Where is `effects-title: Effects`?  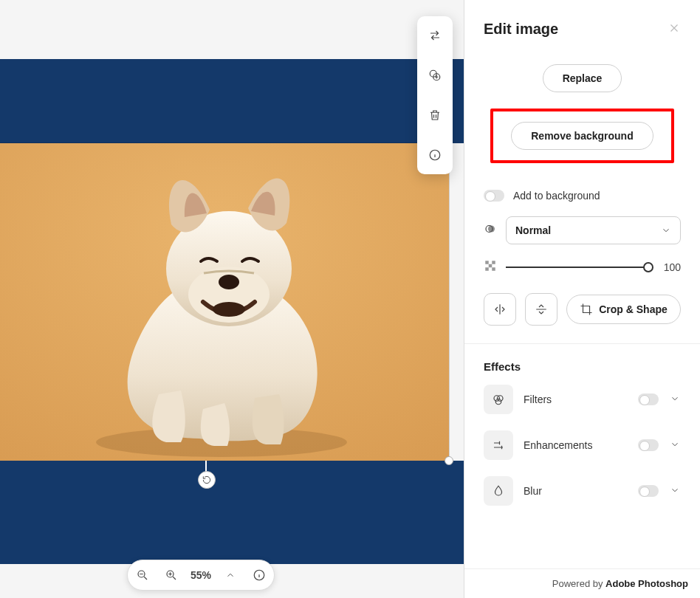 effects-title: Effects is located at coordinates (582, 366).